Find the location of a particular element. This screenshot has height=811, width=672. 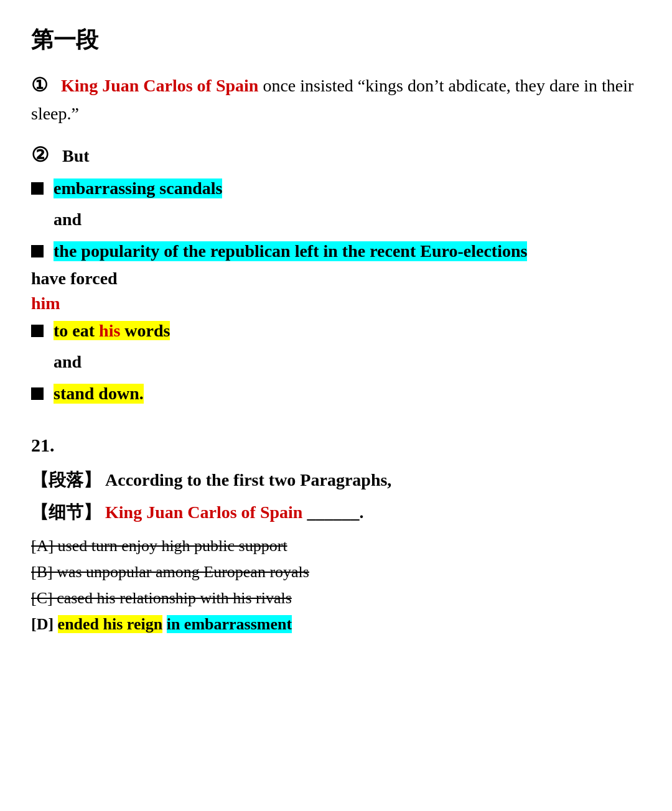

bullet-text-2: the popularity of the republican left in… is located at coordinates (290, 251).